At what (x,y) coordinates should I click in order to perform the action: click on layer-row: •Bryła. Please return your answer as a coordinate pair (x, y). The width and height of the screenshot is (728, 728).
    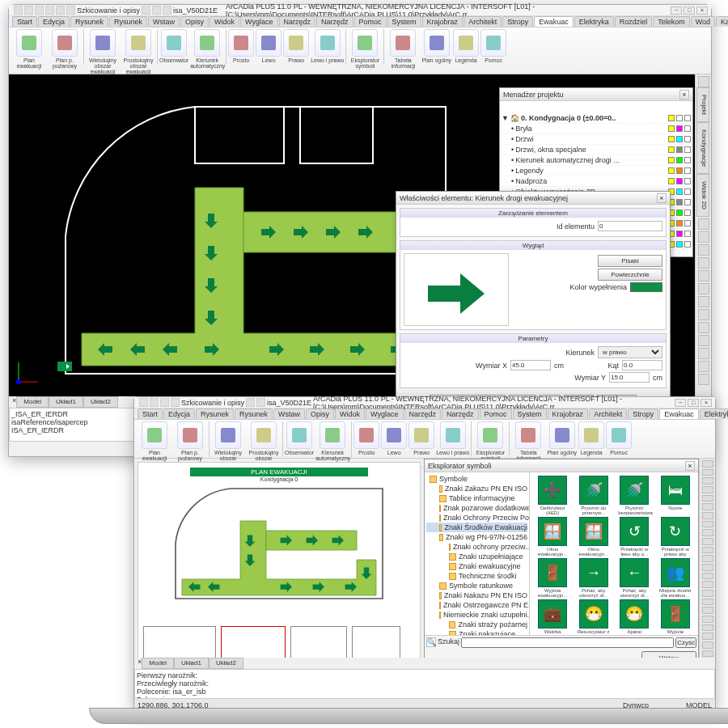
    Looking at the image, I should click on (596, 129).